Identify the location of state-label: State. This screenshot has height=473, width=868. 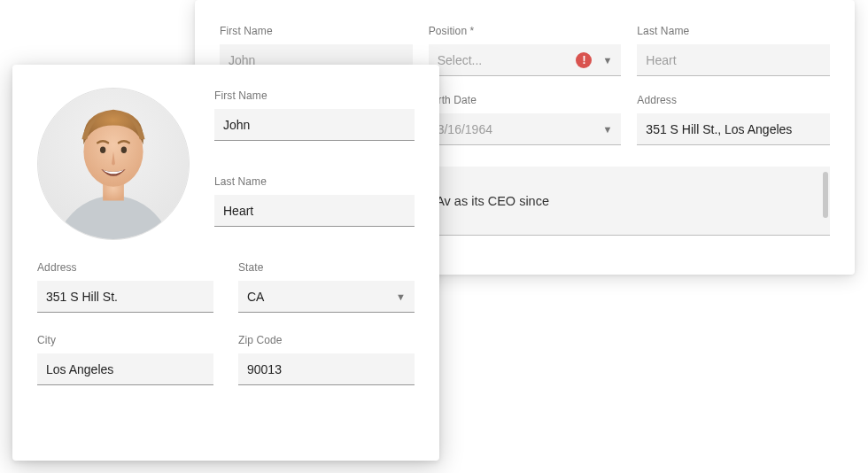
(326, 268).